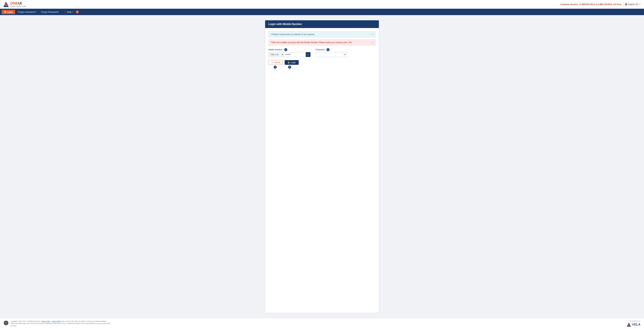 Image resolution: width=644 pixels, height=329 pixels. What do you see at coordinates (275, 67) in the screenshot?
I see `cancel-step-num: 4` at bounding box center [275, 67].